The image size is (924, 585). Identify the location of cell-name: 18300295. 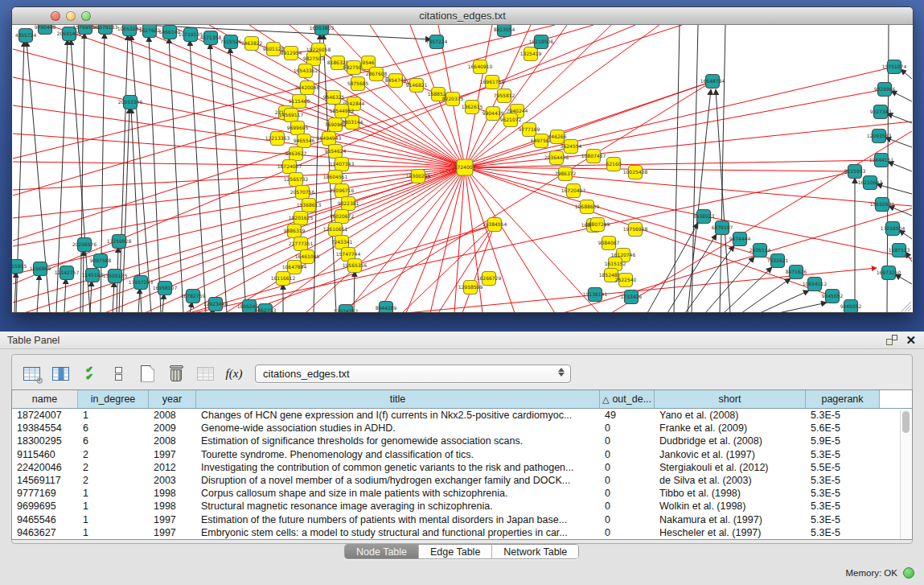
(45, 441).